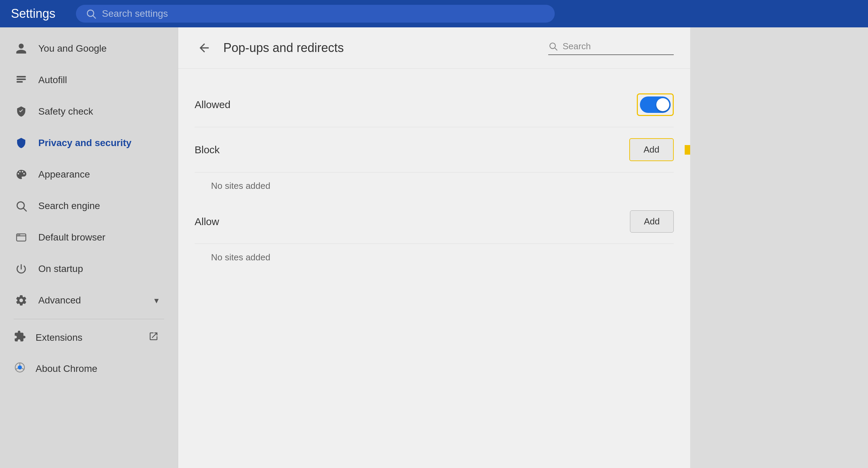  I want to click on shield-icon, so click(21, 143).